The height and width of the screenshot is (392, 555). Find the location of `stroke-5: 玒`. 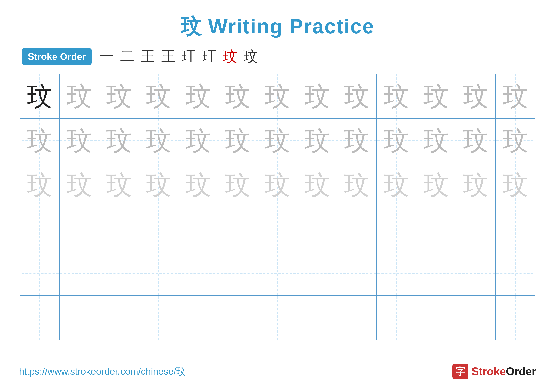

stroke-5: 玒 is located at coordinates (189, 57).